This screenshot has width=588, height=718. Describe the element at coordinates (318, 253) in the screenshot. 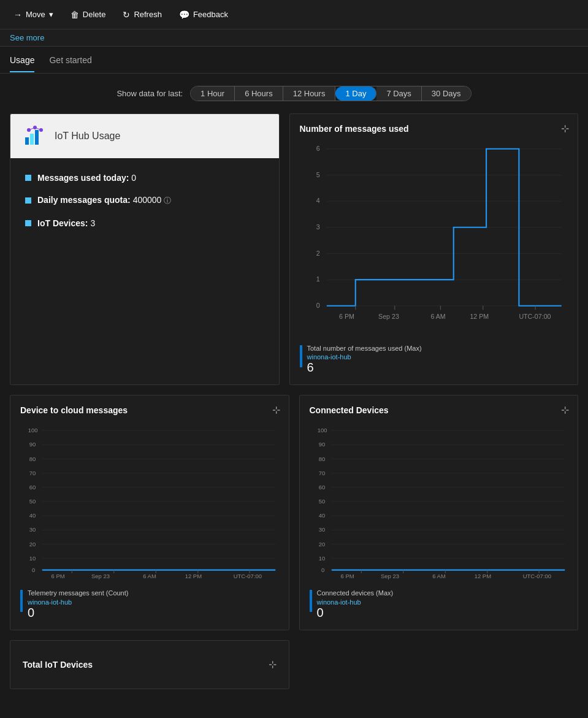

I see `svg-text: 2` at that location.